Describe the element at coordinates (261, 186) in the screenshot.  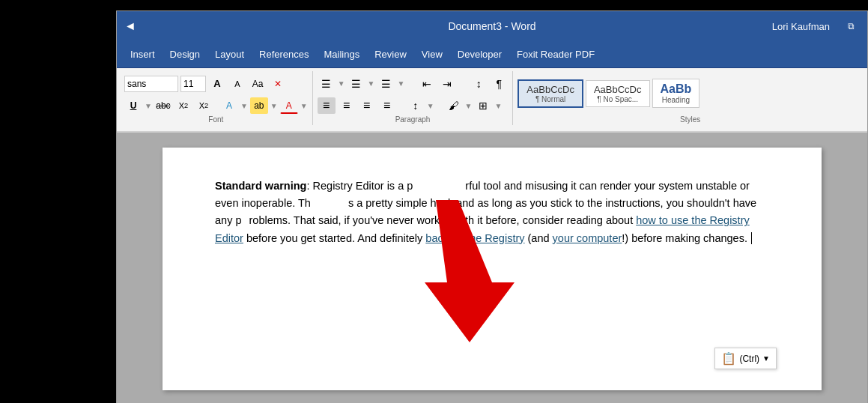
I see `bold-text: Standard warning` at that location.